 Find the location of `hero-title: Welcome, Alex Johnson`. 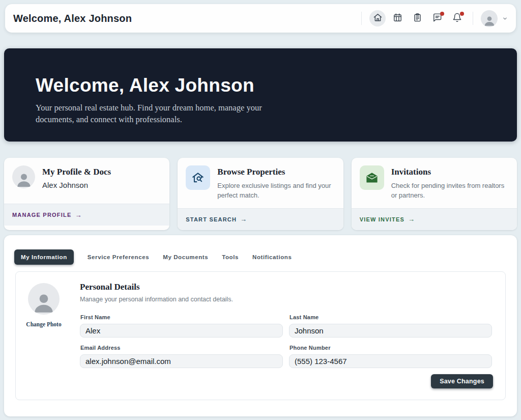

hero-title: Welcome, Alex Johnson is located at coordinates (261, 86).